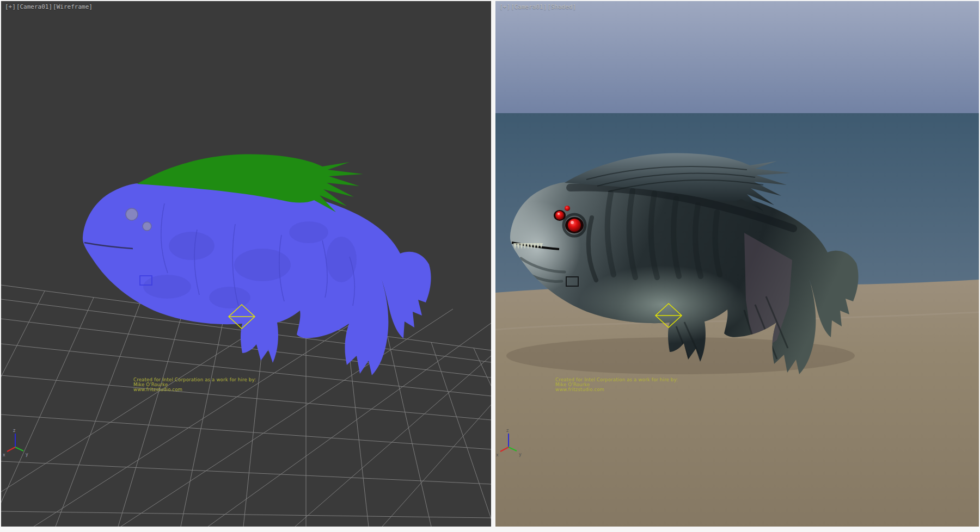  I want to click on world-axis-tripod: z x y, so click(15, 443).